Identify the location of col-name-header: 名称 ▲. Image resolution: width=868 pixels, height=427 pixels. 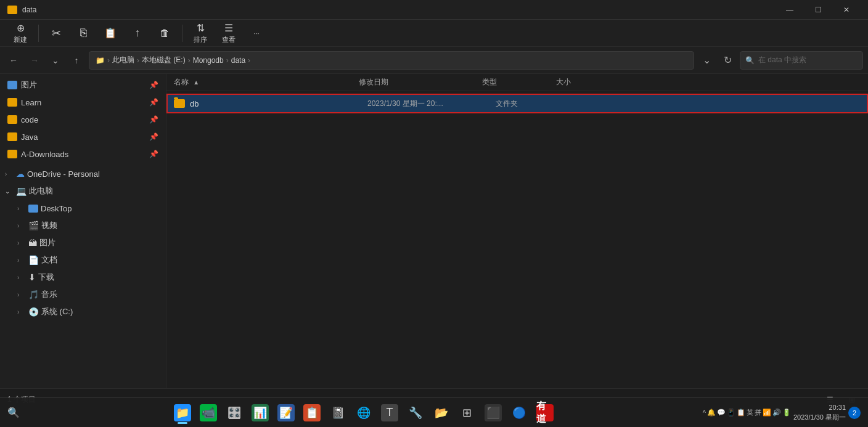
(266, 83).